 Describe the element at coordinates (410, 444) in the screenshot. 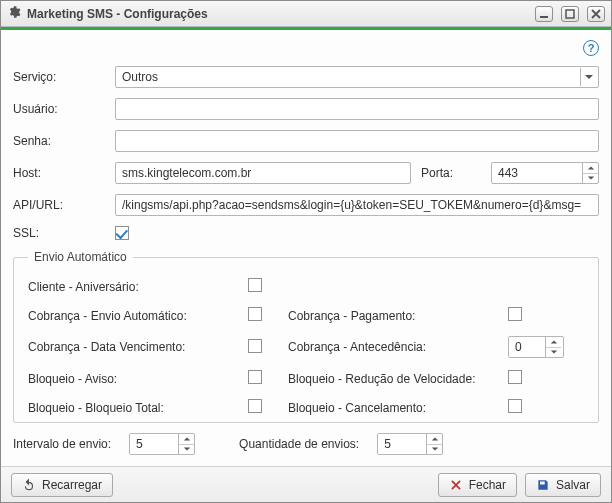

I see `quantidade-spinner` at that location.